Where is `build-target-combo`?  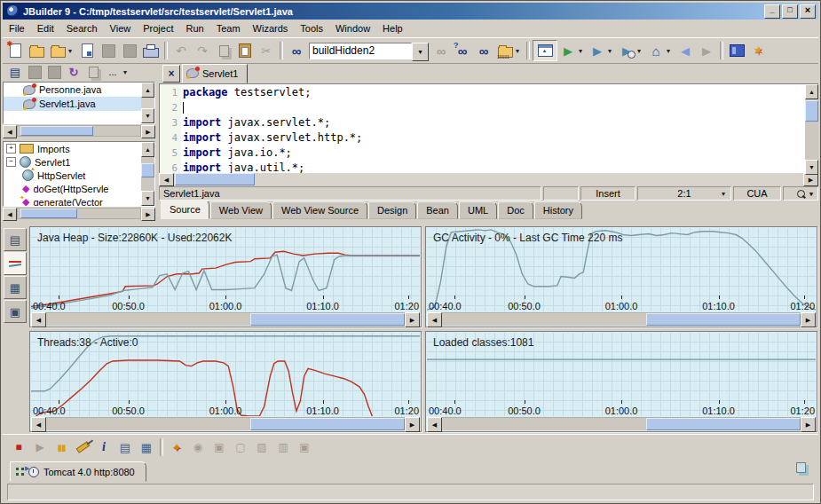 build-target-combo is located at coordinates (369, 51).